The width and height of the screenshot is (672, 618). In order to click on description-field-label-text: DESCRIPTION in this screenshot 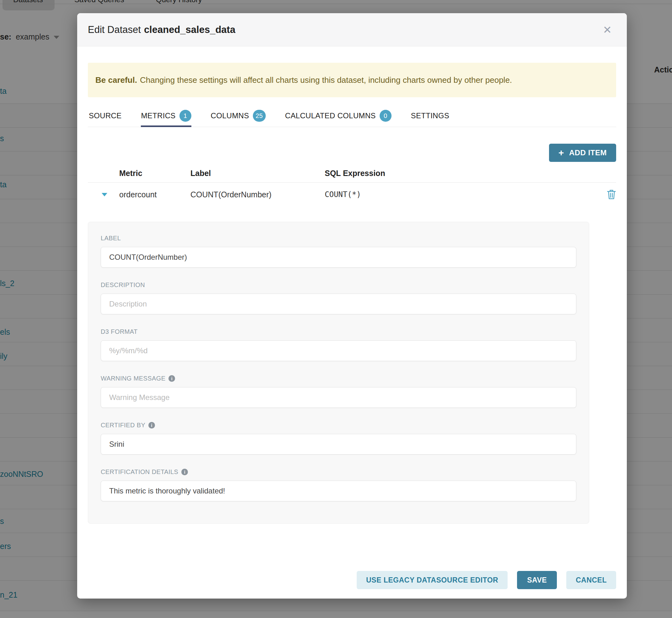, I will do `click(123, 285)`.